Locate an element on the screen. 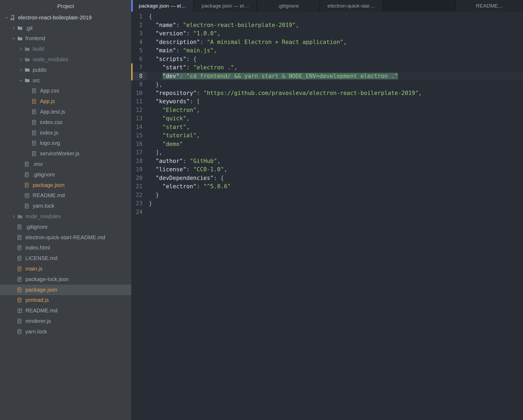 The image size is (523, 420). editor-tab-3: electron-quick-star… is located at coordinates (352, 6).